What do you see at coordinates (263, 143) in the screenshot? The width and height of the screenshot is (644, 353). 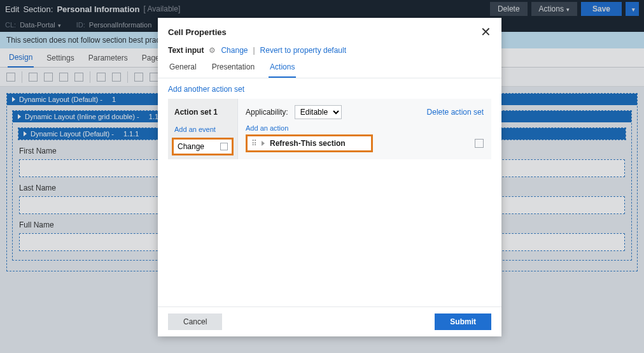 I see `triangle-icon` at bounding box center [263, 143].